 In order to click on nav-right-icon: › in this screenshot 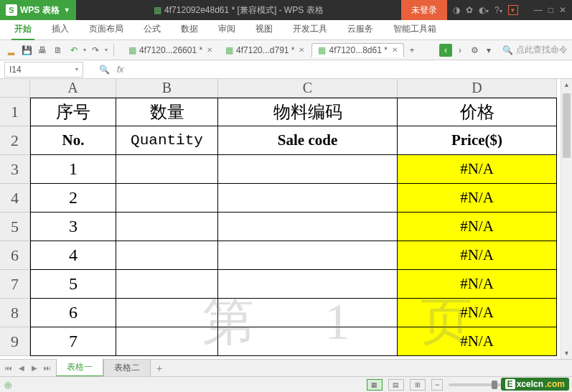, I will do `click(460, 50)`.